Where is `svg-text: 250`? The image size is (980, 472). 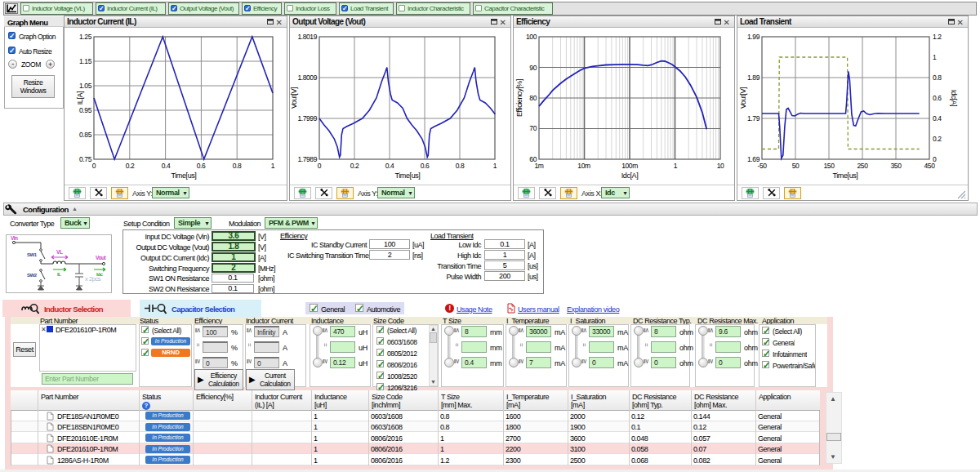 svg-text: 250 is located at coordinates (863, 166).